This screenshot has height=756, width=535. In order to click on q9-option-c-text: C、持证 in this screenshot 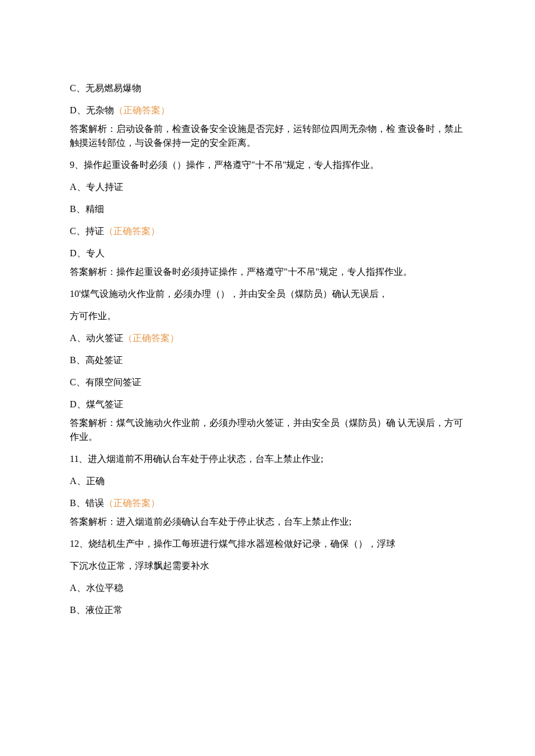, I will do `click(87, 231)`.